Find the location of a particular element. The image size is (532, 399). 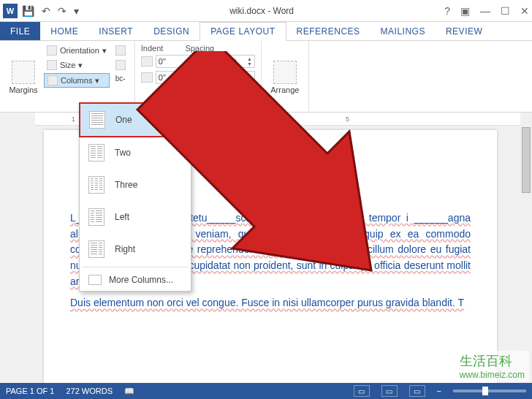

maximize-icon: ☐ is located at coordinates (506, 11).